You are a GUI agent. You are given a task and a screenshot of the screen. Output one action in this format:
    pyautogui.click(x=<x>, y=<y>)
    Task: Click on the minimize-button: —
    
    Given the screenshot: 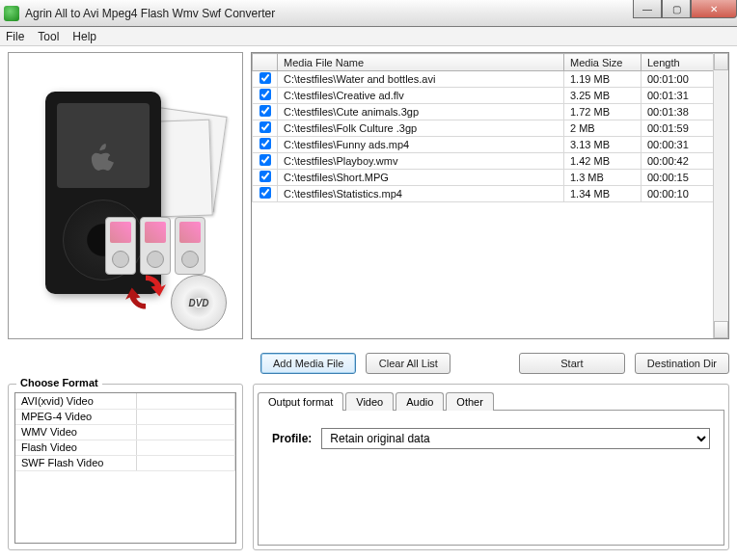 What is the action you would take?
    pyautogui.click(x=647, y=10)
    